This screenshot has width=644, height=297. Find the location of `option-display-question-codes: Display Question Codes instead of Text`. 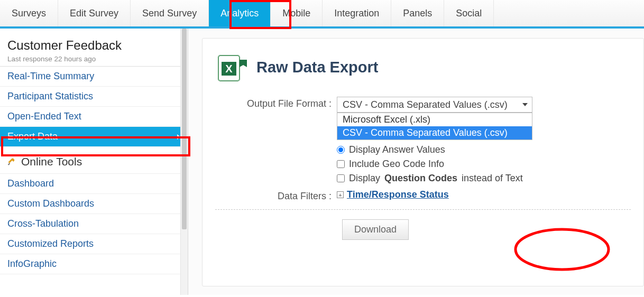

option-display-question-codes: Display Question Codes instead of Text is located at coordinates (484, 179).